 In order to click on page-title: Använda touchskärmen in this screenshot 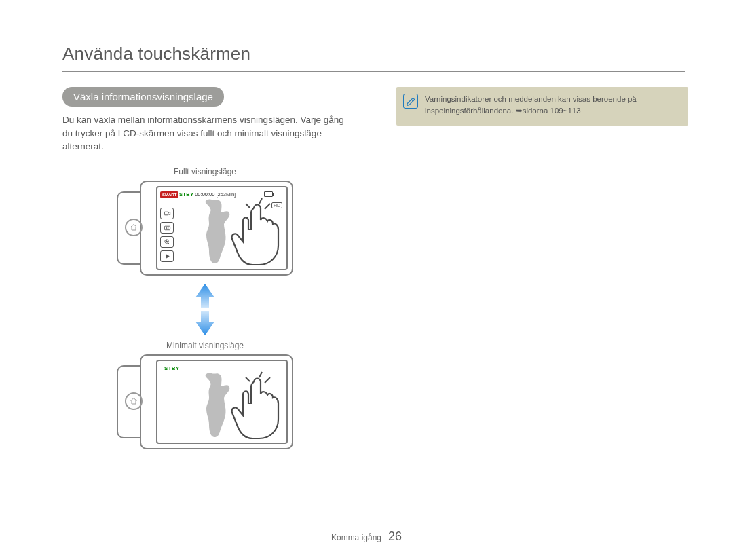, I will do `click(374, 54)`.